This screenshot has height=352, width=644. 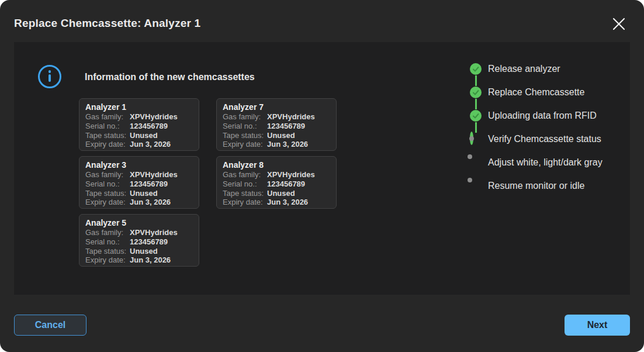 I want to click on step-current-icon, so click(x=476, y=139).